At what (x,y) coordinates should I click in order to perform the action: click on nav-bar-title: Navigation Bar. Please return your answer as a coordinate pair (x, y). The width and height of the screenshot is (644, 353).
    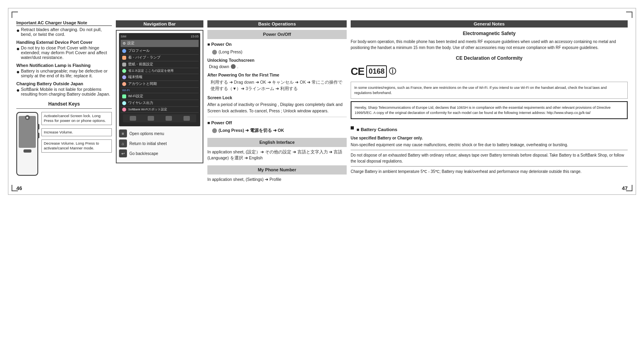
    Looking at the image, I should click on (160, 24).